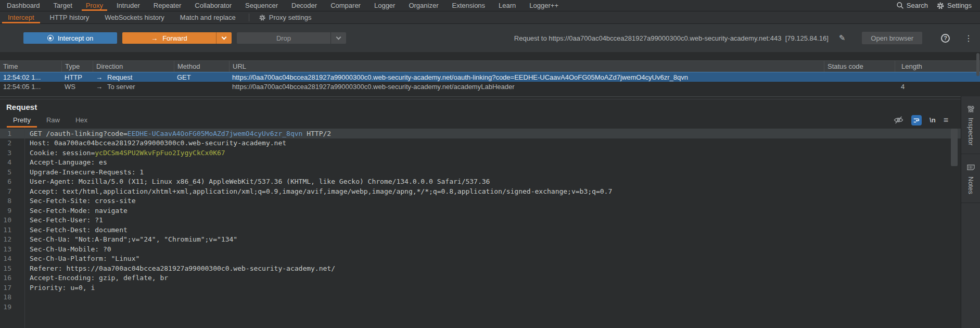  What do you see at coordinates (6, 269) in the screenshot?
I see `line-number: 15` at bounding box center [6, 269].